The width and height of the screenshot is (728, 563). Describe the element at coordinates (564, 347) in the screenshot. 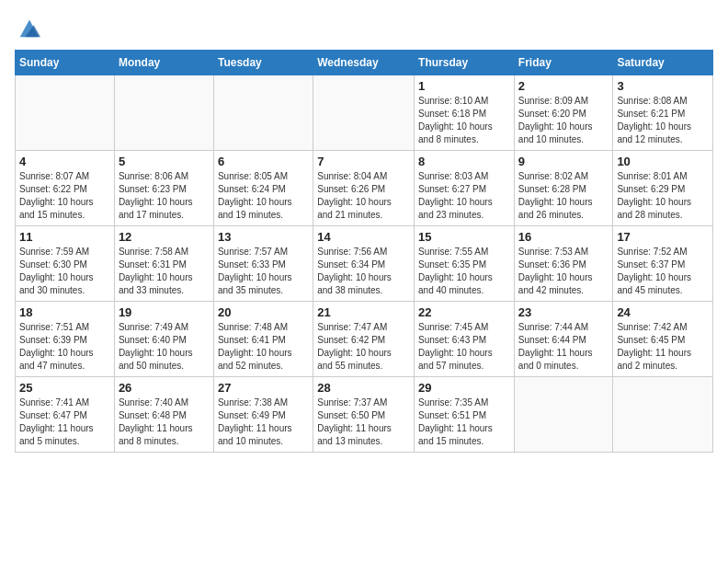

I see `day-info: Sunrise: 7:44 AM Sunset: 6:44 PM Dayligh…` at that location.